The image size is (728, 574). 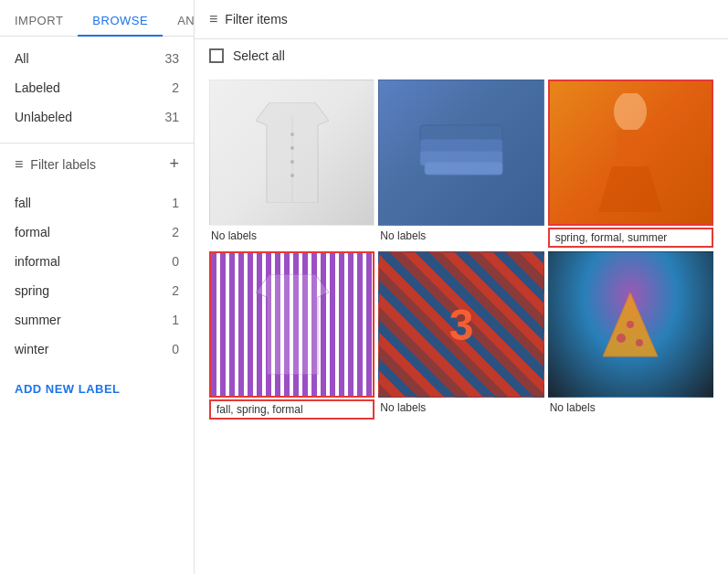 What do you see at coordinates (172, 117) in the screenshot?
I see `unlabeled-count: 31` at bounding box center [172, 117].